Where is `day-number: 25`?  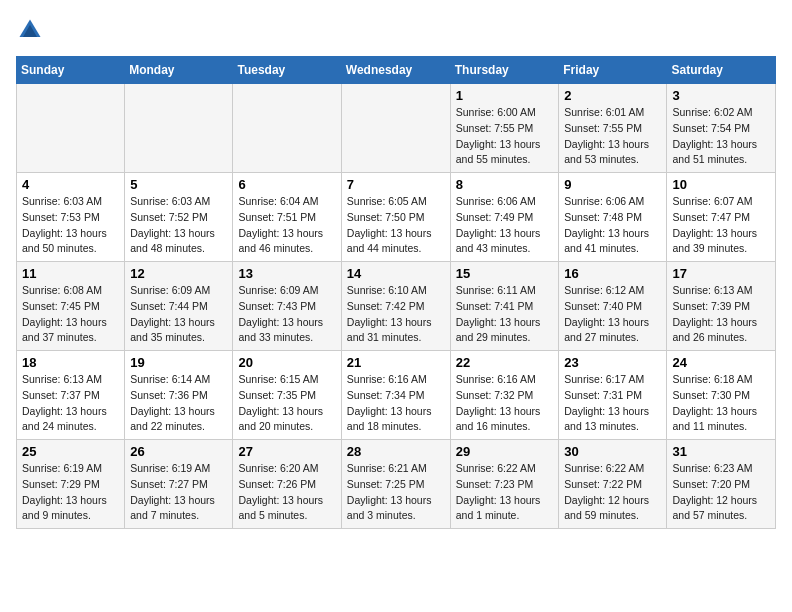 day-number: 25 is located at coordinates (70, 452).